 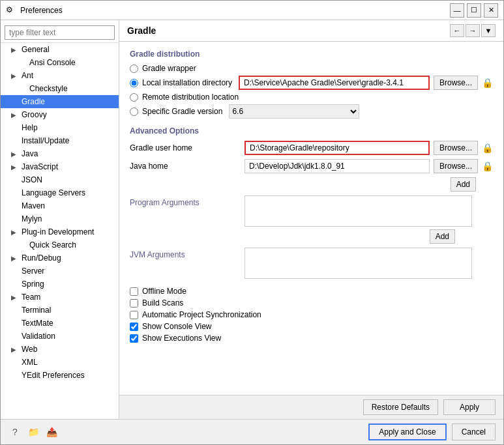 What do you see at coordinates (52, 432) in the screenshot?
I see `export-icon: 📤` at bounding box center [52, 432].